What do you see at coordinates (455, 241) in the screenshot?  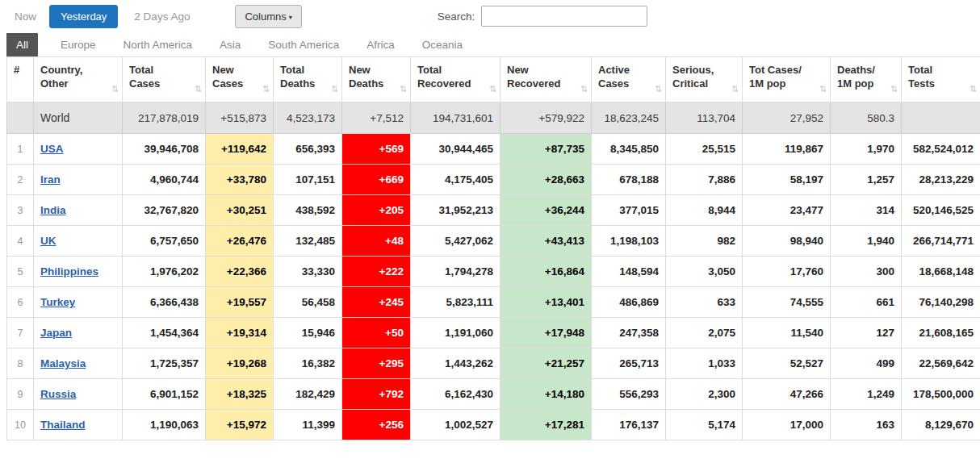 I see `cell-total-recovered: 5,427,062` at bounding box center [455, 241].